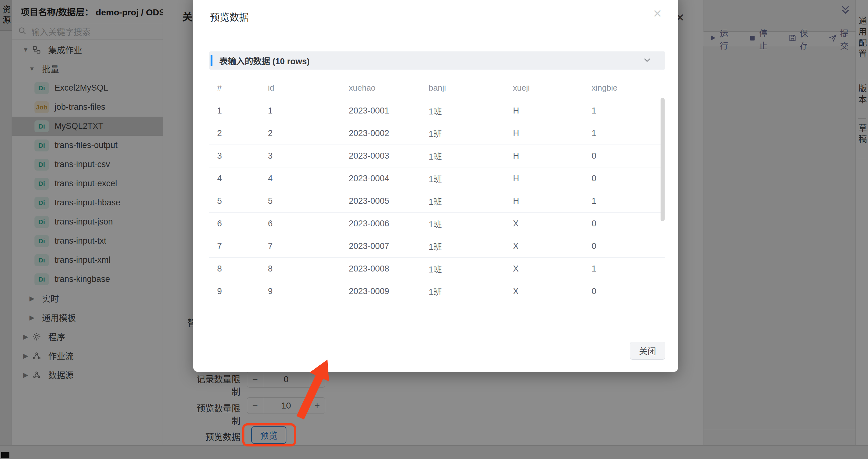  What do you see at coordinates (437, 201) in the screenshot?
I see `table-row: 552023-00051班H1` at bounding box center [437, 201].